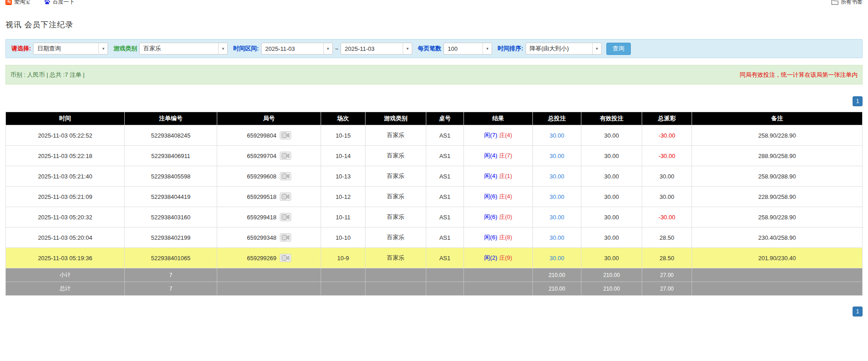 Image resolution: width=868 pixels, height=361 pixels. What do you see at coordinates (564, 49) in the screenshot?
I see `sort-order-select: 降幂(由大到小) ▼` at bounding box center [564, 49].